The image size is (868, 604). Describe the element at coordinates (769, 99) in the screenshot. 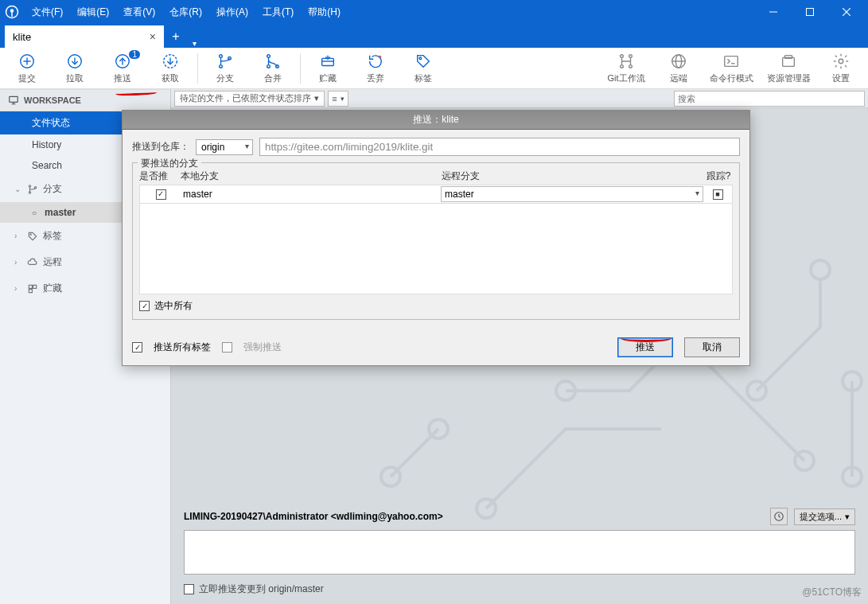

I see `search-input` at that location.